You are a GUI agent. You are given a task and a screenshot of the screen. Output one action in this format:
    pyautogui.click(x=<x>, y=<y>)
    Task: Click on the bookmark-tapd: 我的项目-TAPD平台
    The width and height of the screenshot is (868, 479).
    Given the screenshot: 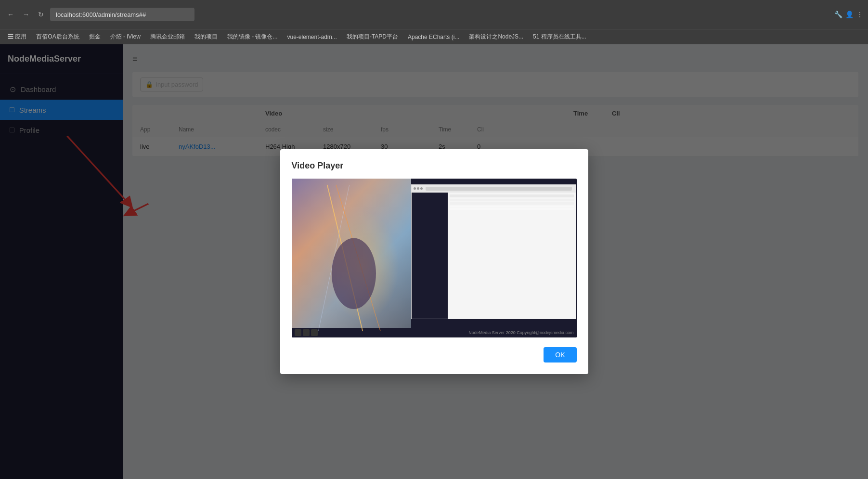 What is the action you would take?
    pyautogui.click(x=373, y=37)
    